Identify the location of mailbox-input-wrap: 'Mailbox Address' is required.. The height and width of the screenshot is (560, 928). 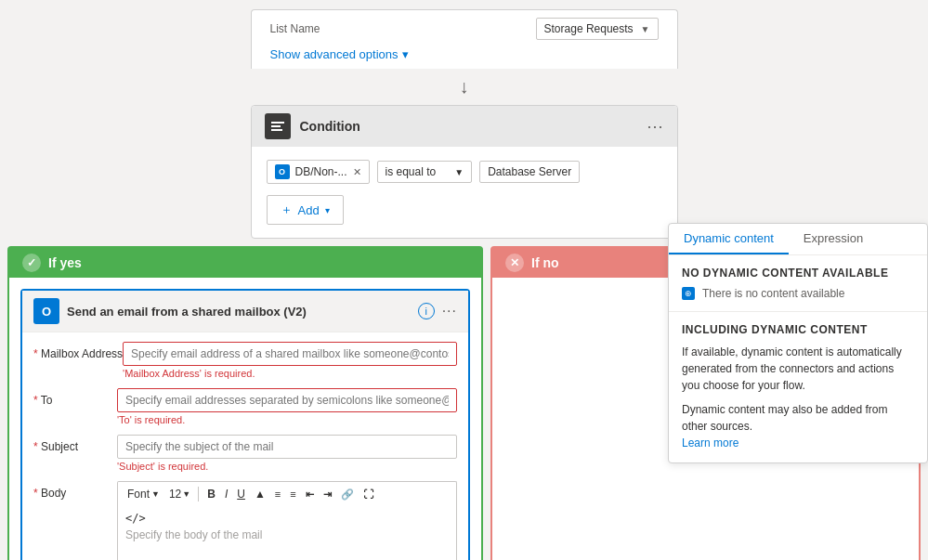
(290, 360).